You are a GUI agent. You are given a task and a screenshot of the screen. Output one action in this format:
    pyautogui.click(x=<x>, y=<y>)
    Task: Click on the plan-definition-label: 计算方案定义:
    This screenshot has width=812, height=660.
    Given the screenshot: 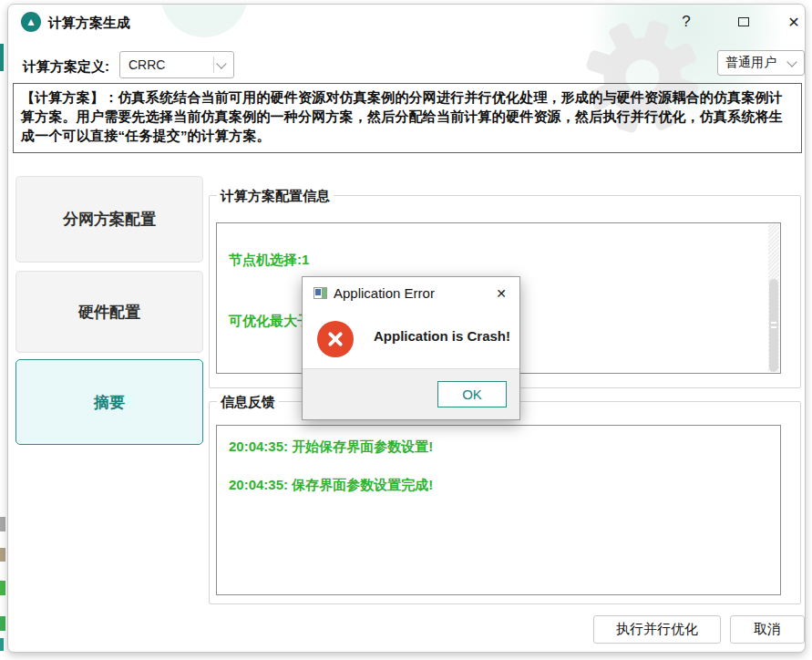 What is the action you would take?
    pyautogui.click(x=66, y=67)
    